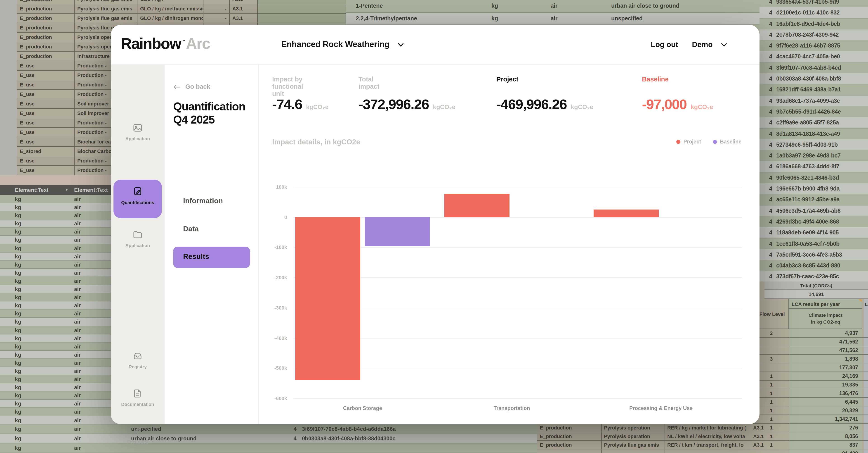 Image resolution: width=868 pixels, height=453 pixels. I want to click on arrow-left-icon, so click(177, 87).